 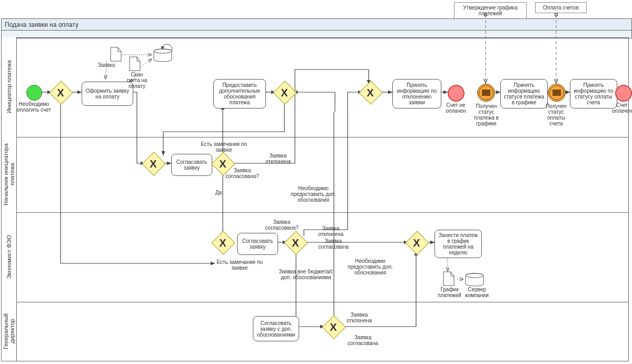 What do you see at coordinates (295, 242) in the screenshot?
I see `gateway-eco-out: X` at bounding box center [295, 242].